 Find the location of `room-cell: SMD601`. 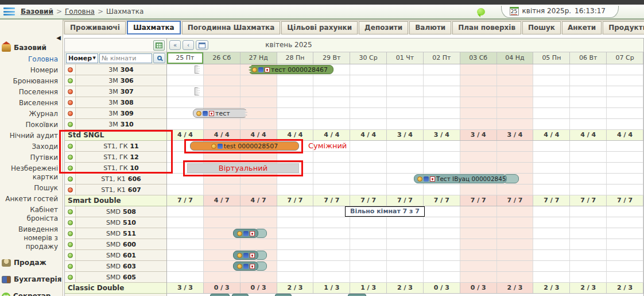

room-cell: SMD601 is located at coordinates (116, 255).